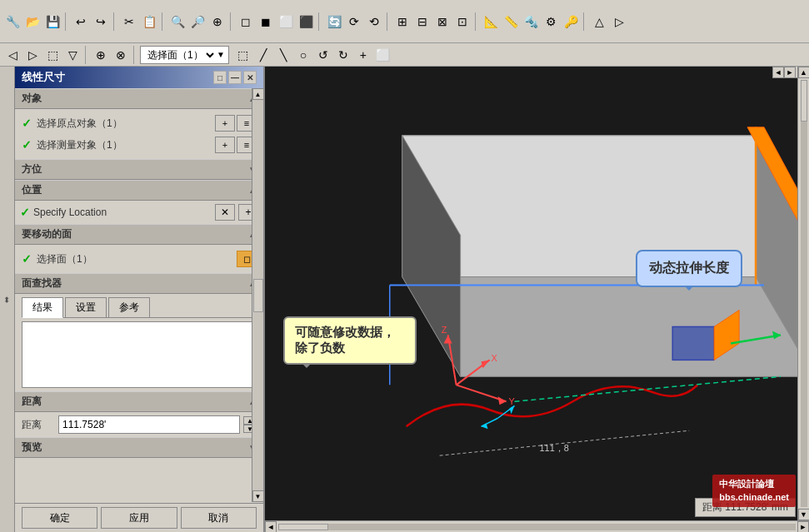 Image resolution: width=809 pixels, height=532 pixels. Describe the element at coordinates (149, 22) in the screenshot. I see `toolbar-icon-7: 📋` at that location.